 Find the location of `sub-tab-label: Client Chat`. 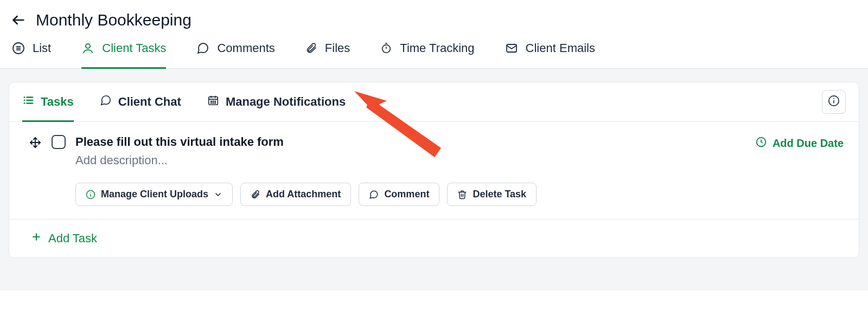

sub-tab-label: Client Chat is located at coordinates (150, 102).